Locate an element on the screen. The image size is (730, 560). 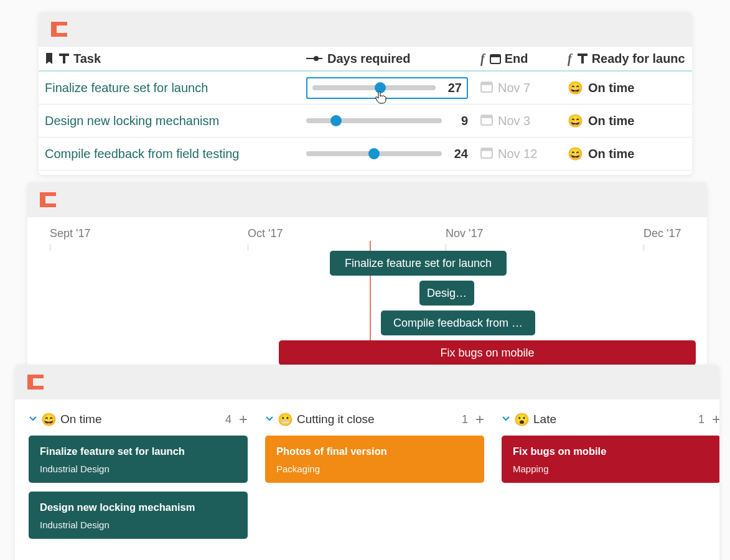
timeline-bar: Compile feedback from … is located at coordinates (458, 323).